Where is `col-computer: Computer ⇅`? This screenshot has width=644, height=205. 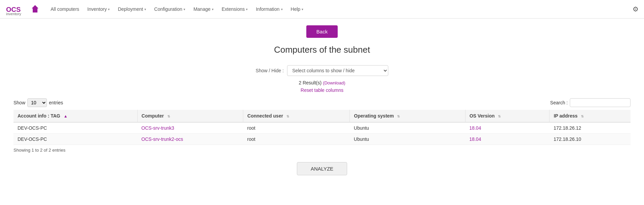 col-computer: Computer ⇅ is located at coordinates (190, 116).